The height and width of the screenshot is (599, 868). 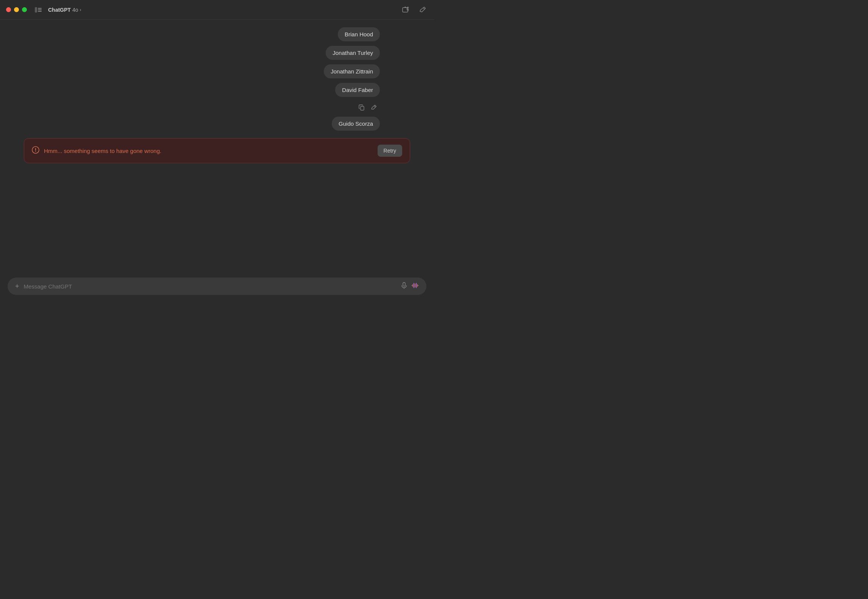 What do you see at coordinates (59, 10) in the screenshot?
I see `app-name: ChatGPT` at bounding box center [59, 10].